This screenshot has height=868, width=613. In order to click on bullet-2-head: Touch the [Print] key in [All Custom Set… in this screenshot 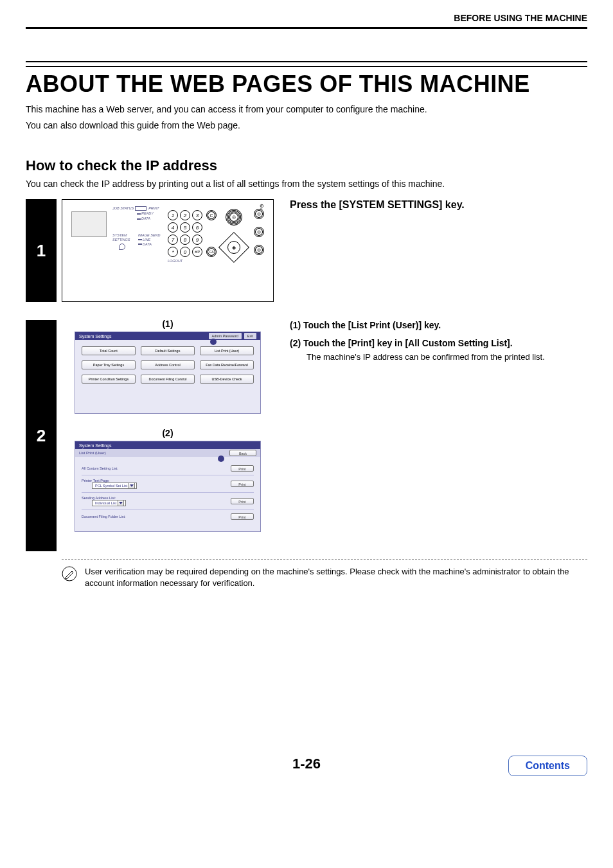, I will do `click(408, 343)`.